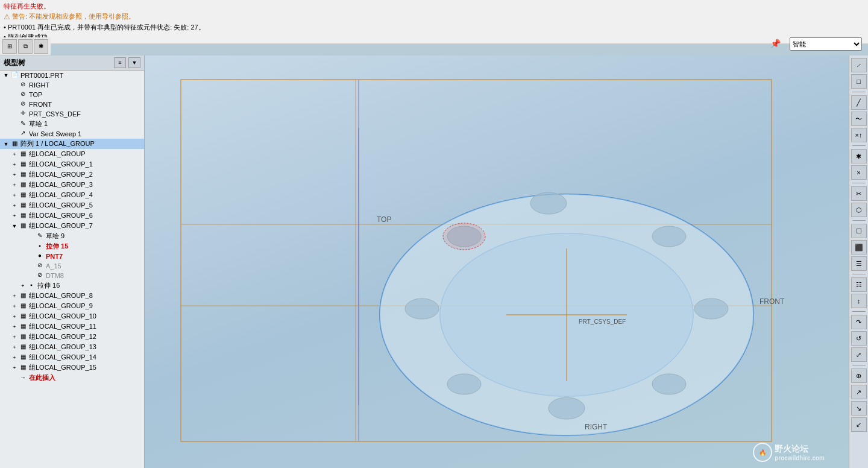  Describe the element at coordinates (14, 154) in the screenshot. I see `tree-expander-grp0: +` at that location.